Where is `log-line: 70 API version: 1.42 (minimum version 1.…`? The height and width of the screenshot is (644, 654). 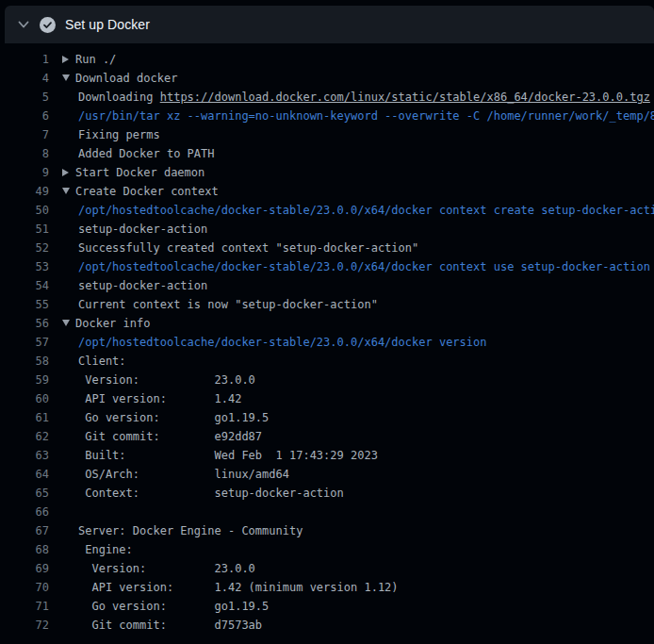
log-line: 70 API version: 1.42 (minimum version 1.… is located at coordinates (327, 587).